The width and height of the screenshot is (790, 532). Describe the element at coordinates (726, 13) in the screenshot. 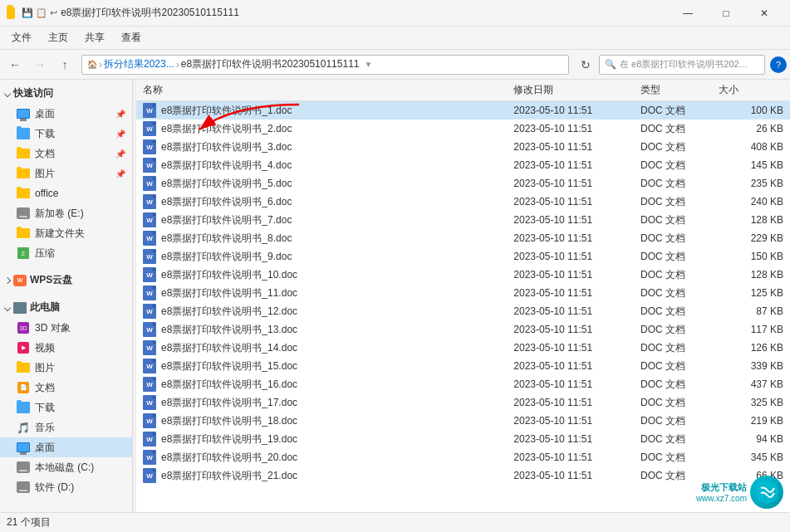

I see `maximize-button: □` at that location.